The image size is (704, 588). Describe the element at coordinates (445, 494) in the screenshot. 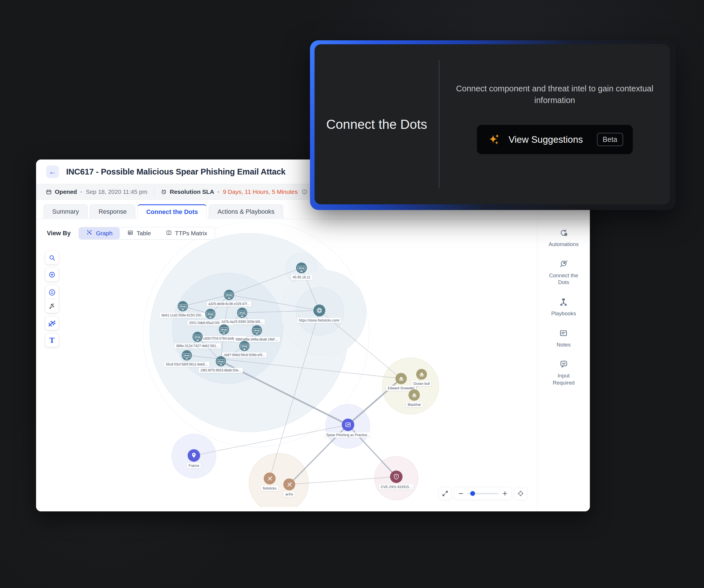

I see `expand-icon` at that location.